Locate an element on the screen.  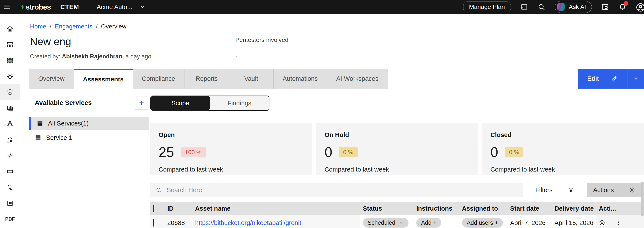
col-delivery-date: Delivery date is located at coordinates (574, 209).